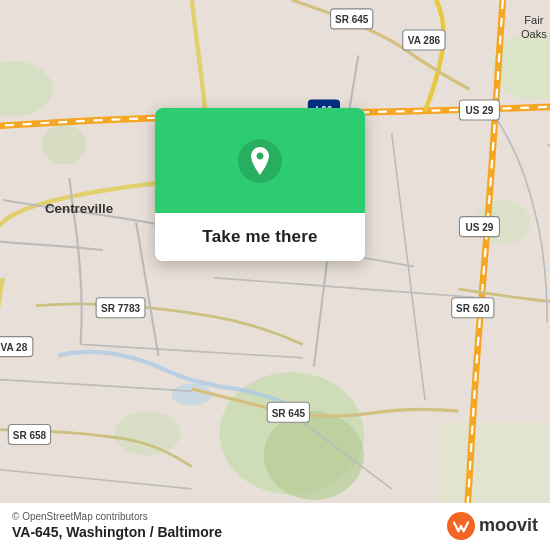  Describe the element at coordinates (260, 161) in the screenshot. I see `location-pin-icon` at that location.